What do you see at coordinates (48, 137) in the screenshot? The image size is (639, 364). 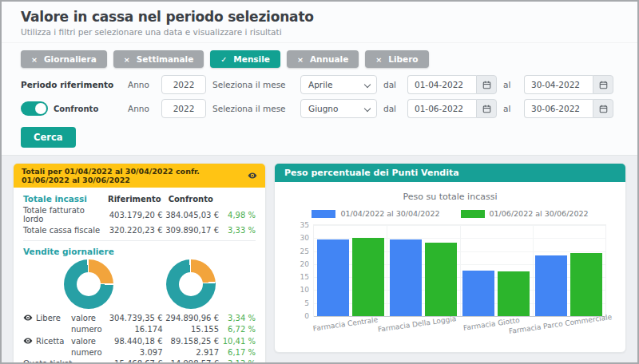 I see `search-button: Cerca` at bounding box center [48, 137].